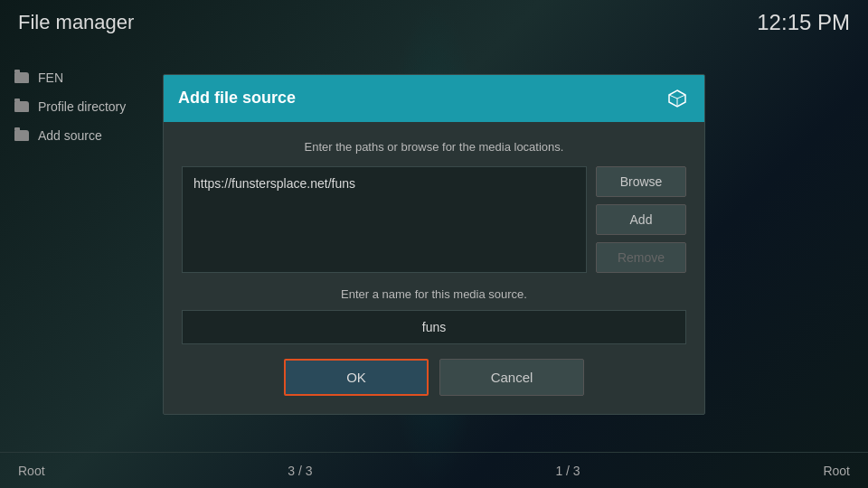  Describe the element at coordinates (384, 220) in the screenshot. I see `path-input-area: https://funstersplace.net/funs` at that location.